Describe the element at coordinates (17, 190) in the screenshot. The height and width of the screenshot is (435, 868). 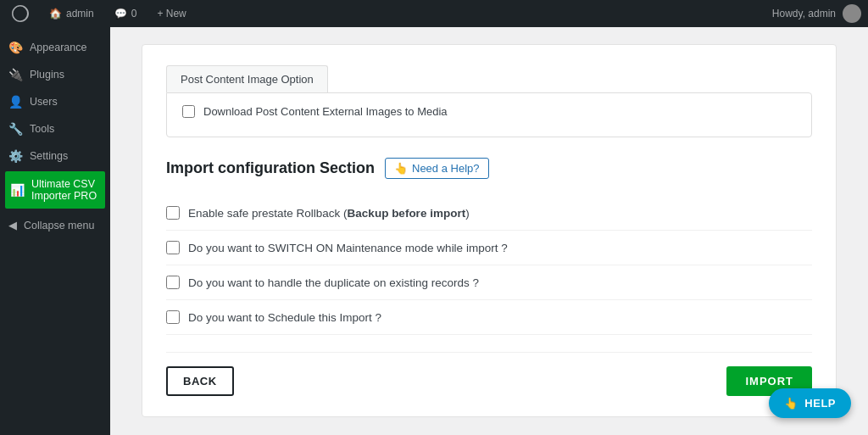
I see `csv-icon: 📊` at that location.